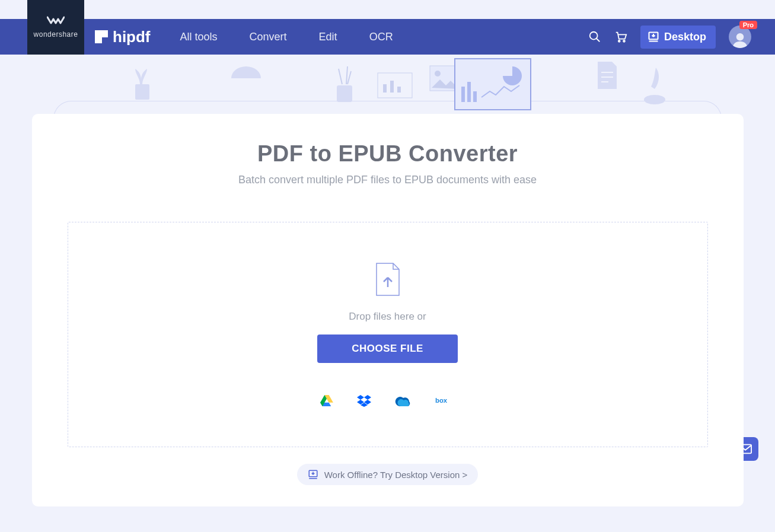 This screenshot has height=532, width=775. Describe the element at coordinates (387, 317) in the screenshot. I see `drop-hint-text: Drop files here or` at that location.